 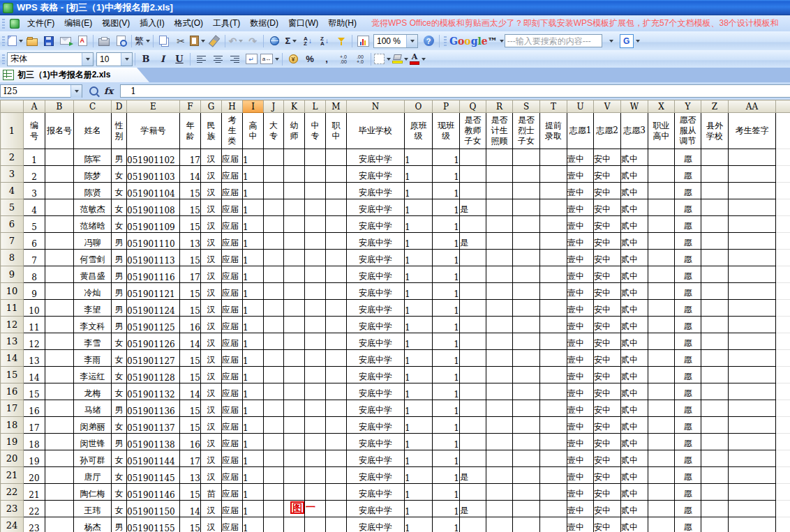 I want to click on cell-M11, so click(x=336, y=308).